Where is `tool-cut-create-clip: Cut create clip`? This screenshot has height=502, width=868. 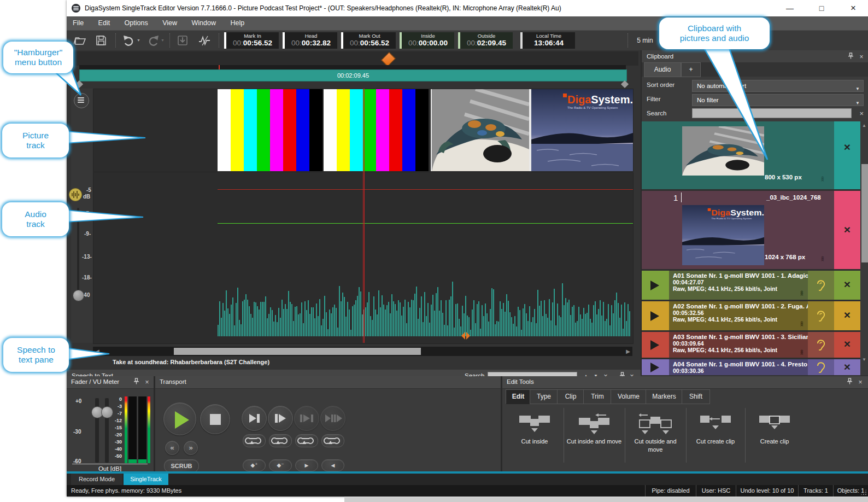
tool-cut-create-clip: Cut create clip is located at coordinates (715, 436).